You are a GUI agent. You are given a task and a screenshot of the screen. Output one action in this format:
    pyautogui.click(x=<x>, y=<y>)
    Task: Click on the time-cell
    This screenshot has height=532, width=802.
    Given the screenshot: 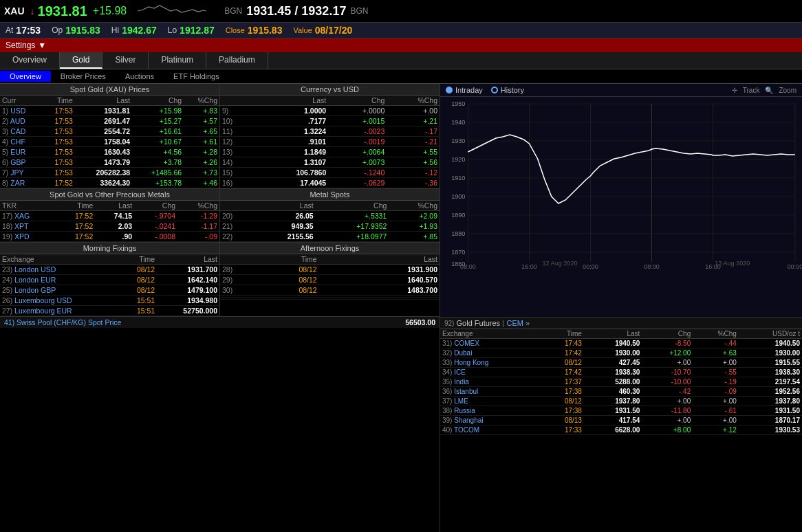 What is the action you would take?
    pyautogui.click(x=280, y=298)
    